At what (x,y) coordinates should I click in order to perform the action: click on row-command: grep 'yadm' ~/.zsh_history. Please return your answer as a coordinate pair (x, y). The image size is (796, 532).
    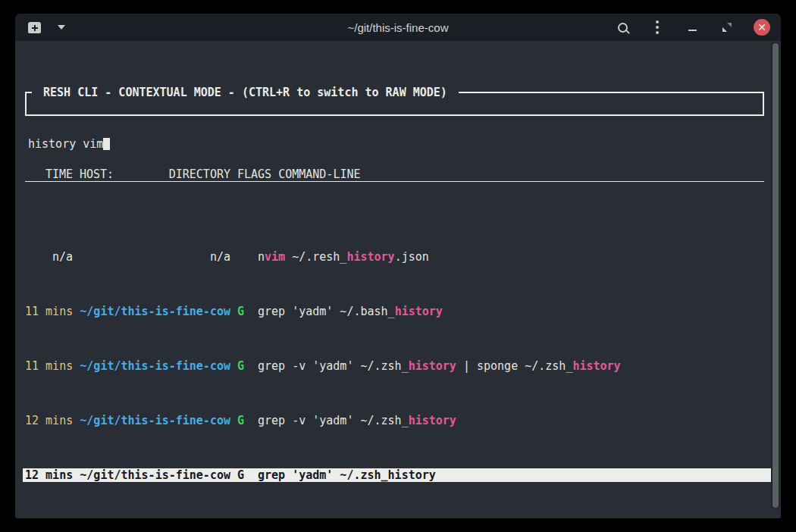
    Looking at the image, I should click on (511, 475).